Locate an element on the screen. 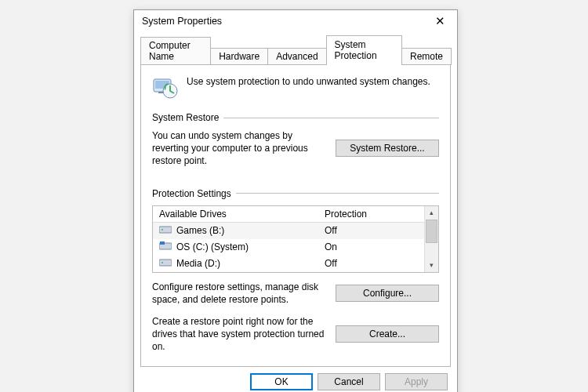 The height and width of the screenshot is (392, 588). drive-row: OS (C:) (System) On is located at coordinates (296, 248).